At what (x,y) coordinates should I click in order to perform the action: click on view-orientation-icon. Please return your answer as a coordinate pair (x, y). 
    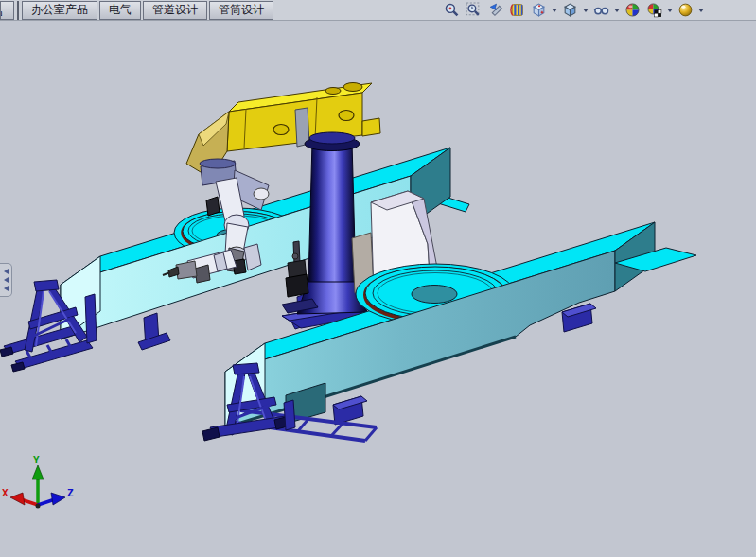
    Looking at the image, I should click on (539, 9).